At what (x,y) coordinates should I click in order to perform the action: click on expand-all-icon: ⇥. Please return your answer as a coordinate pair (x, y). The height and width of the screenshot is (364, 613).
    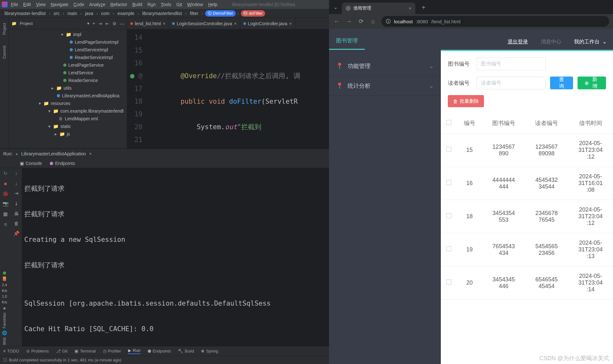
    Looking at the image, I should click on (100, 24).